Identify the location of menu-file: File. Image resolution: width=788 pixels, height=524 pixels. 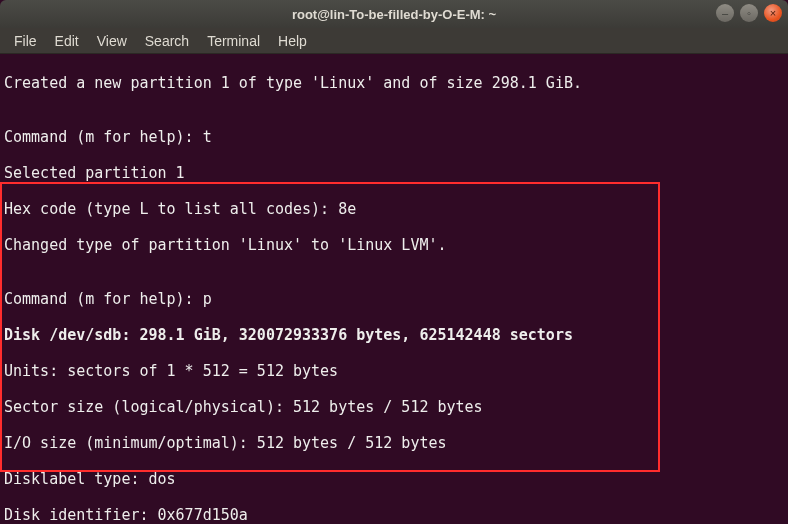
(26, 41).